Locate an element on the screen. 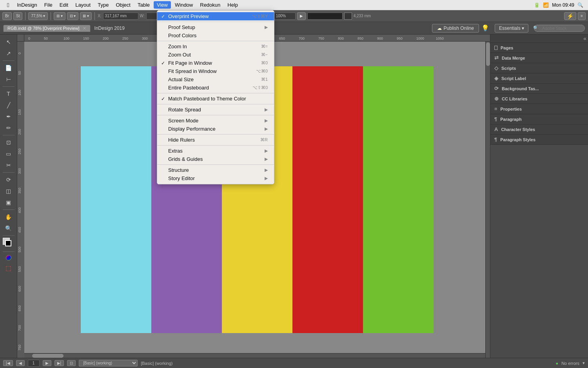 The image size is (588, 368). cc-libraries-panel: ⊕ CC Libraries is located at coordinates (539, 99).